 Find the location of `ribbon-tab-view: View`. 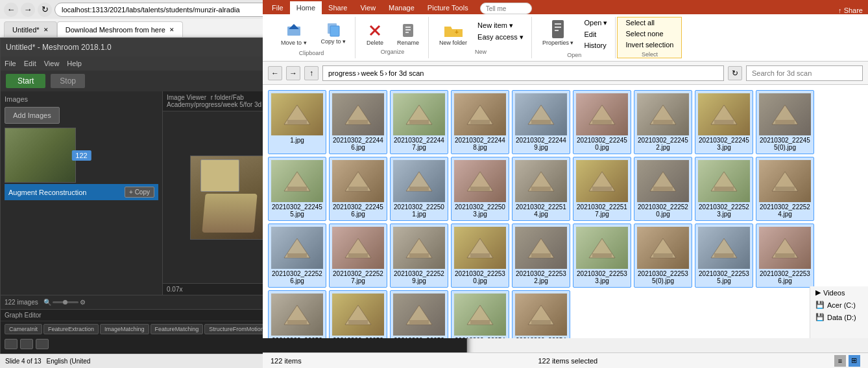

ribbon-tab-view: View is located at coordinates (368, 8).